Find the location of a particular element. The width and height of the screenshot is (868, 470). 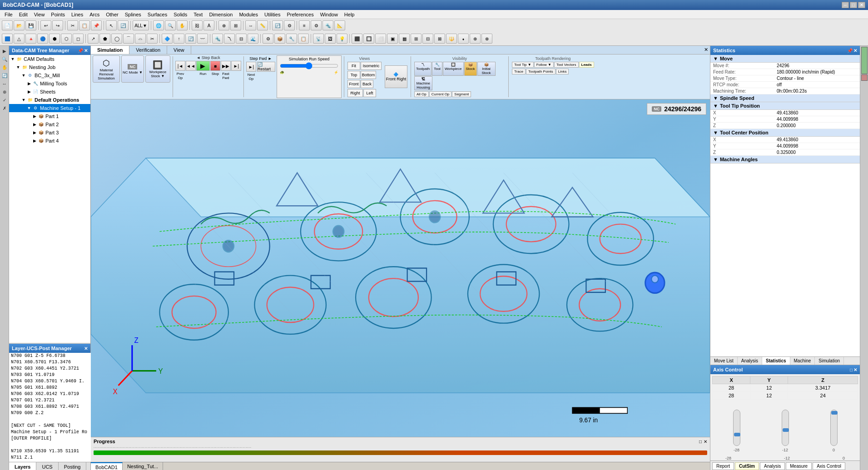

expand-icon-part4: ▶ is located at coordinates (35, 141).